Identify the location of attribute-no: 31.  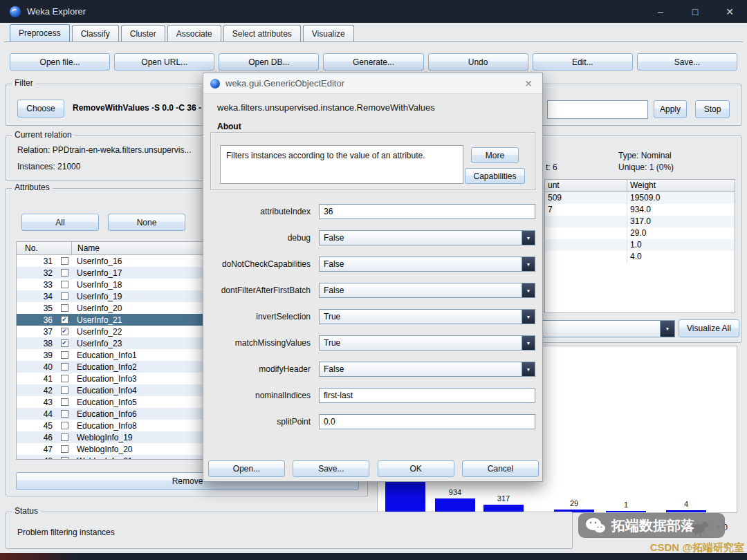
(36, 261).